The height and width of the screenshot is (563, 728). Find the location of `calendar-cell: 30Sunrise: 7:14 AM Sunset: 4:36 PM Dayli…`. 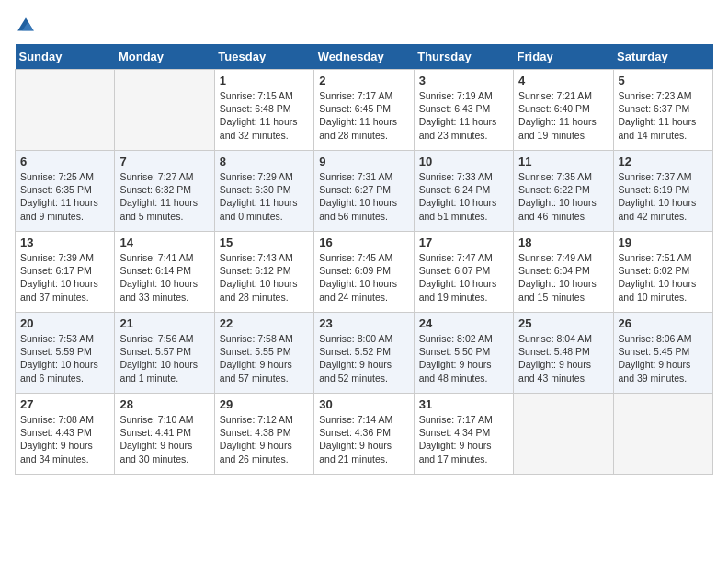

calendar-cell: 30Sunrise: 7:14 AM Sunset: 4:36 PM Dayli… is located at coordinates (364, 434).